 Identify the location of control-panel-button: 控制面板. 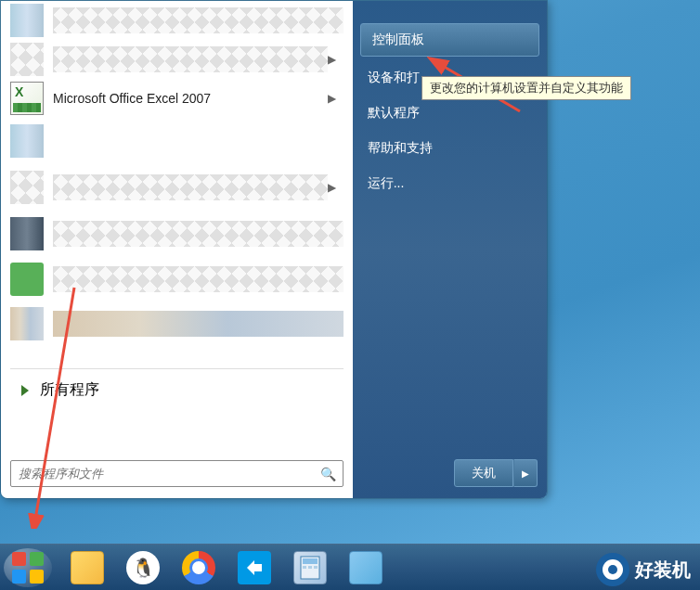
(449, 40).